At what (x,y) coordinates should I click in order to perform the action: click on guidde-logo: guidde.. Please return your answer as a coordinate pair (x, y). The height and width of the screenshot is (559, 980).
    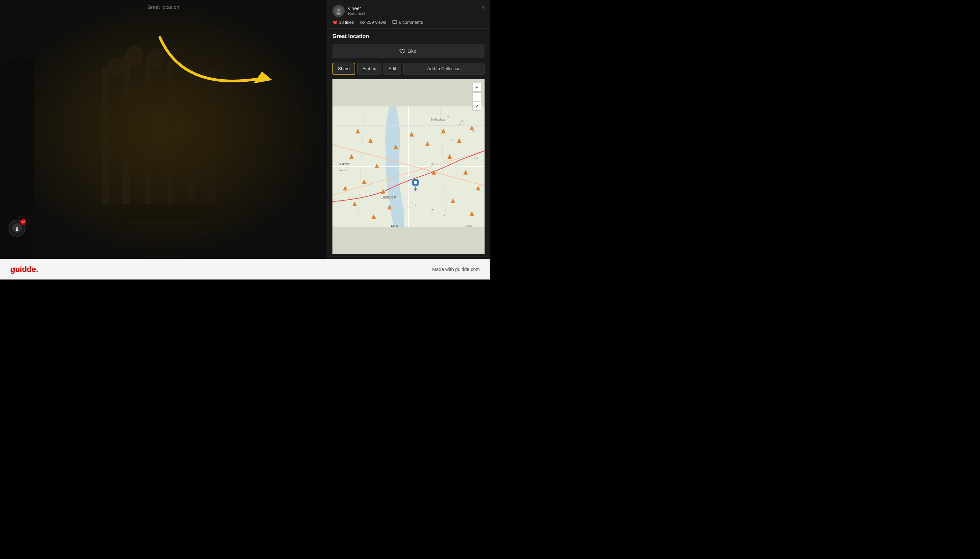
    Looking at the image, I should click on (24, 270).